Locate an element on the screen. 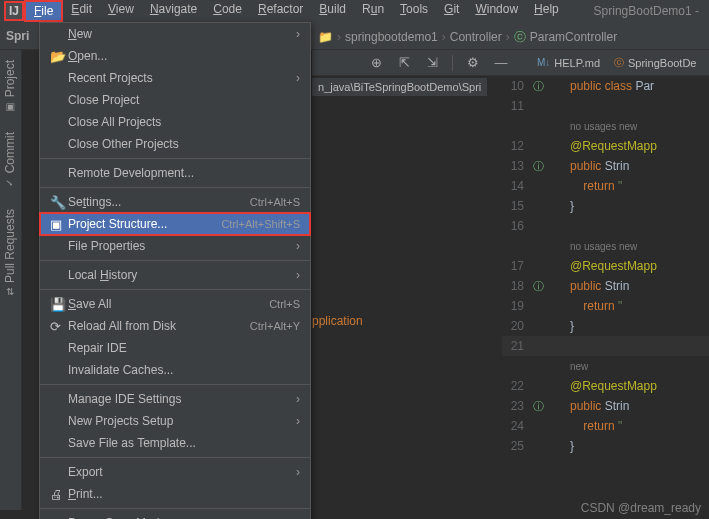 The image size is (709, 519). menu-label: Close Other Projects is located at coordinates (184, 144).